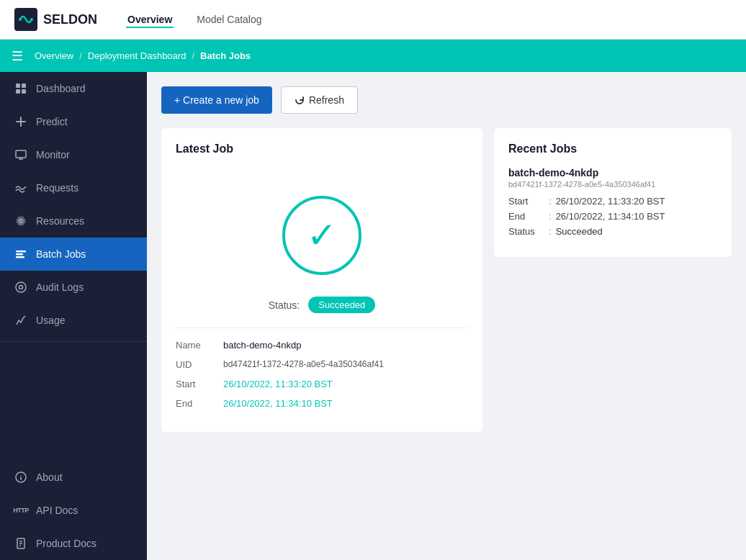  I want to click on sidebar-item-about: About, so click(73, 477).